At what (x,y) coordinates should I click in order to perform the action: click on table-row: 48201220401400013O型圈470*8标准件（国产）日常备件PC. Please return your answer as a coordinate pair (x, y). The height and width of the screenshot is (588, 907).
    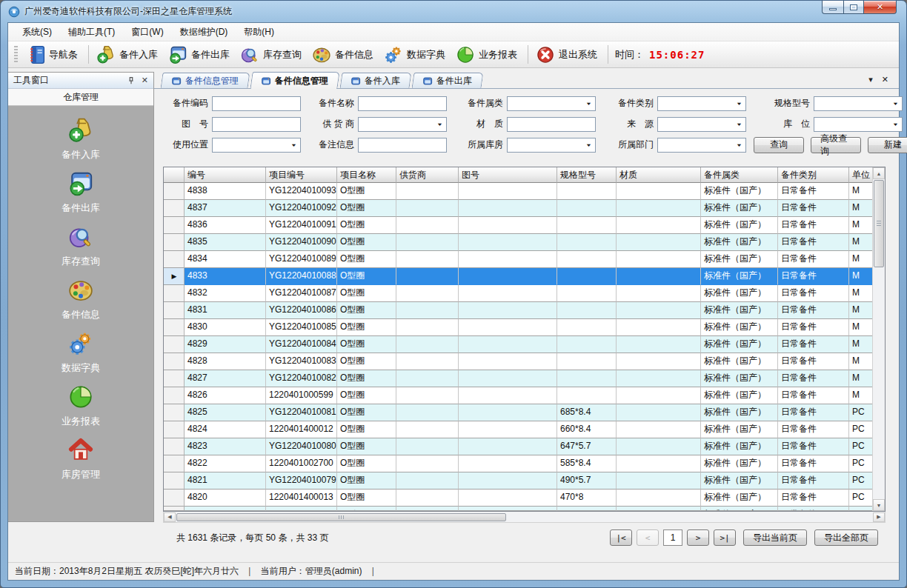
    Looking at the image, I should click on (518, 498).